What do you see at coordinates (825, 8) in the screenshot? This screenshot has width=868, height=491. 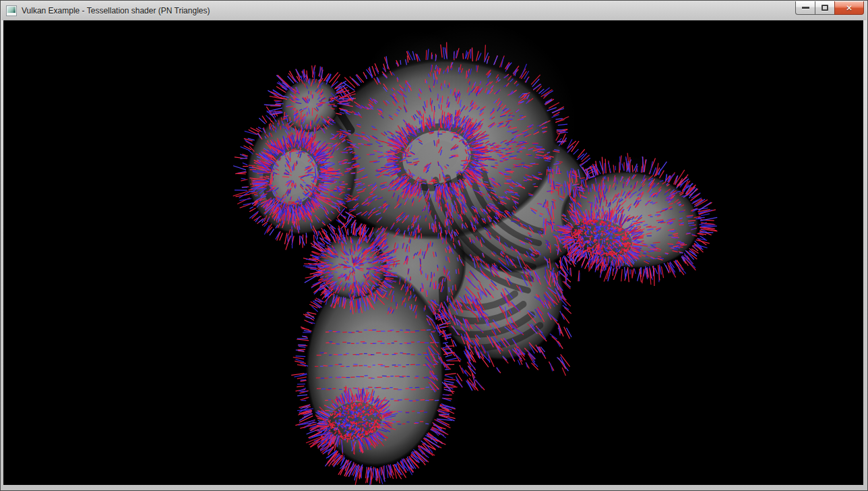 I see `maximize-icon` at bounding box center [825, 8].